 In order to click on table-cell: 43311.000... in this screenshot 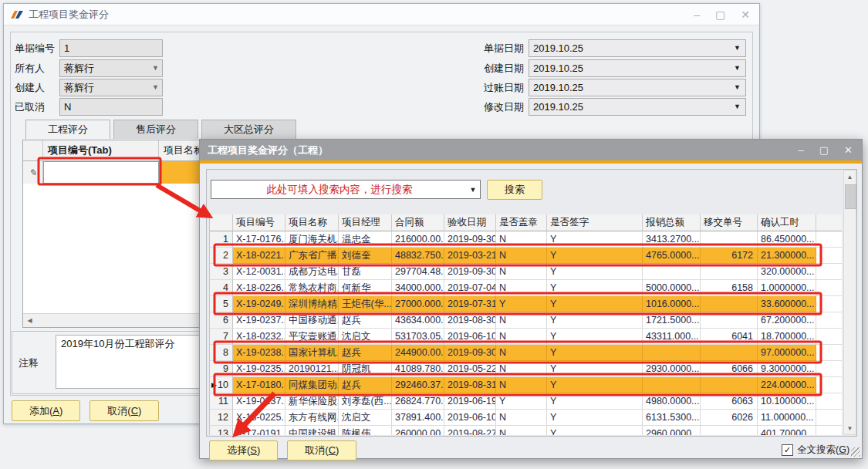, I will do `click(671, 336)`.